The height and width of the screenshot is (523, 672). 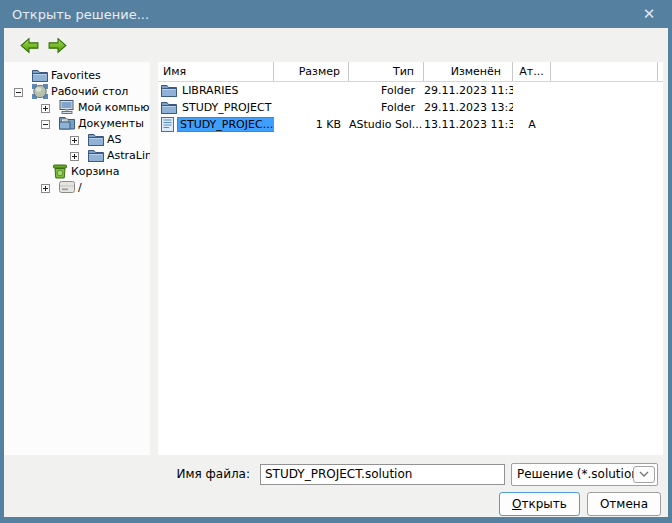 What do you see at coordinates (312, 72) in the screenshot?
I see `column-header-size: Размер` at bounding box center [312, 72].